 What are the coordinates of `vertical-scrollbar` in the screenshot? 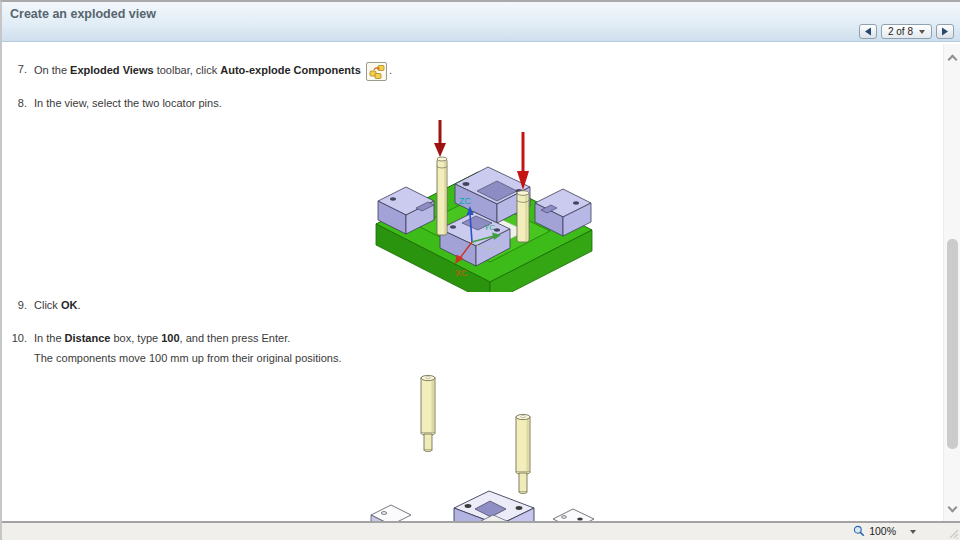 It's located at (952, 284).